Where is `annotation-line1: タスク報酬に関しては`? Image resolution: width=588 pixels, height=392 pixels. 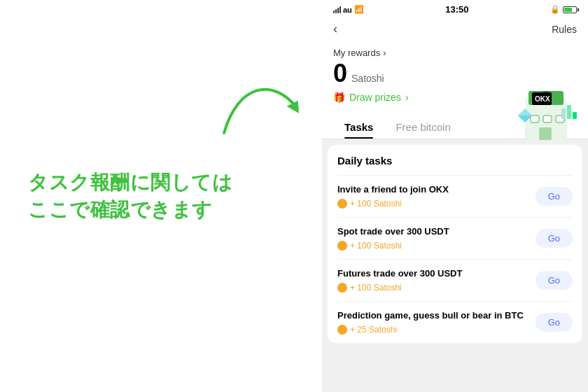 annotation-line1: タスク報酬に関しては is located at coordinates (130, 182).